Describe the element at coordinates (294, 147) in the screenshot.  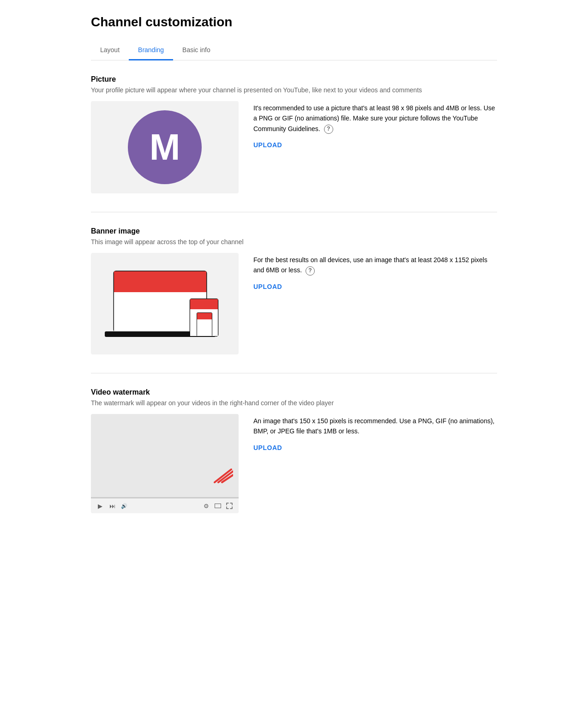
I see `picture-content: M It's recommended to use a picture that…` at that location.